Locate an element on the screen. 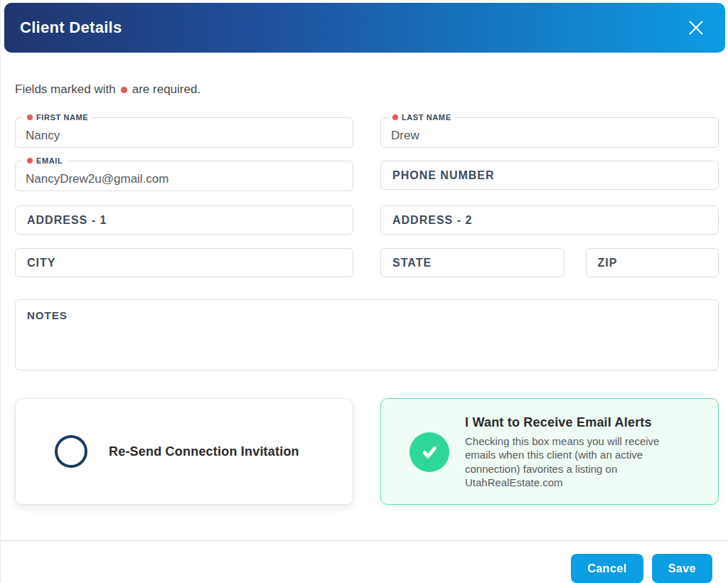 The image size is (728, 583). state-input is located at coordinates (472, 263).